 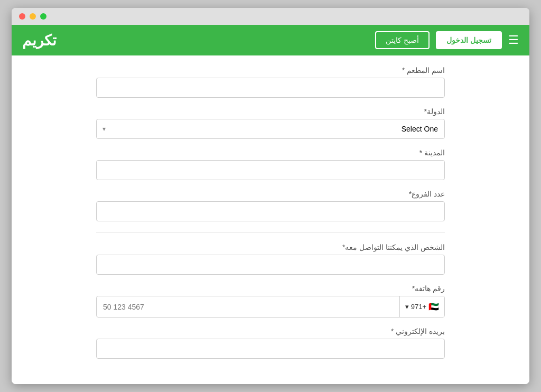 I want to click on flag-icon: 🇦🇪, so click(x=434, y=306).